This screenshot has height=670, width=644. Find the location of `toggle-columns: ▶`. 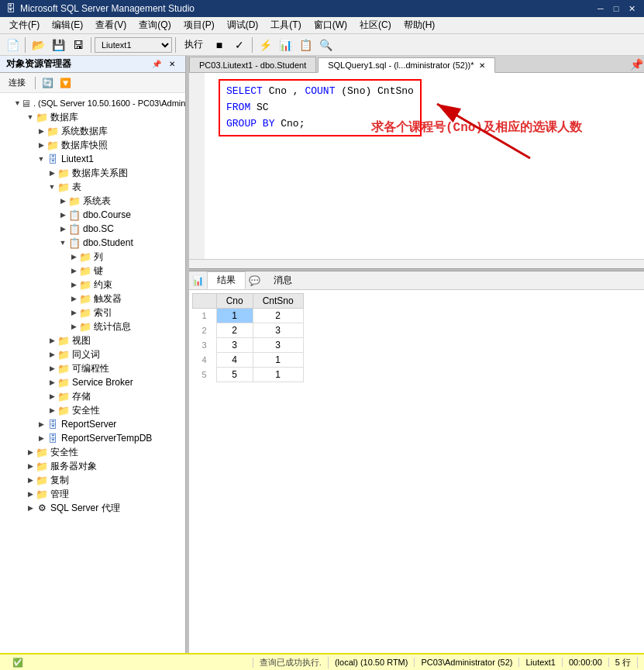

toggle-columns: ▶ is located at coordinates (74, 257).